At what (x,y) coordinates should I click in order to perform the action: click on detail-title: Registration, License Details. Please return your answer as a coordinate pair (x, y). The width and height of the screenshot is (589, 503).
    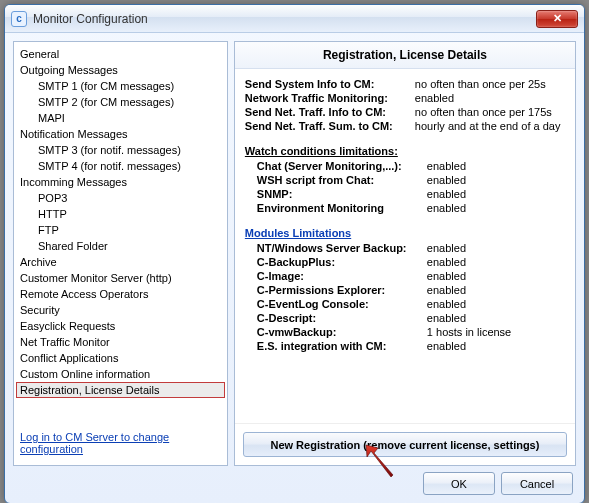
    Looking at the image, I should click on (405, 56).